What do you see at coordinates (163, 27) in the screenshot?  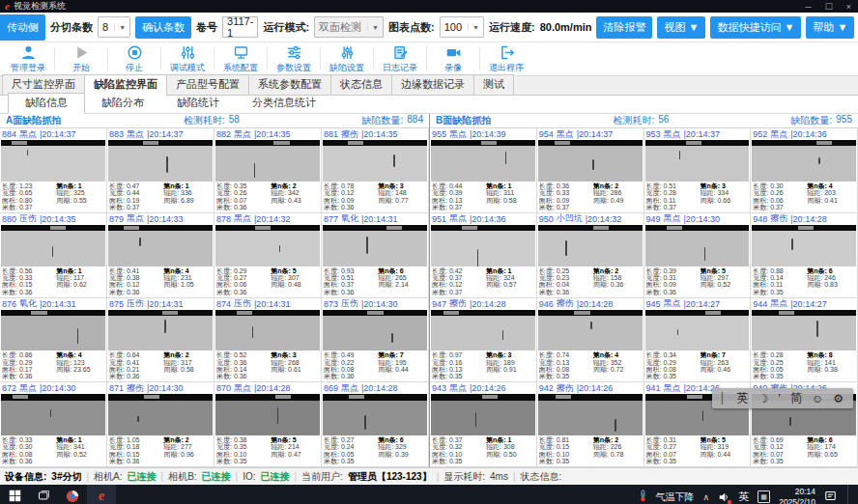 I see `confirm-count-button: 确认条数` at bounding box center [163, 27].